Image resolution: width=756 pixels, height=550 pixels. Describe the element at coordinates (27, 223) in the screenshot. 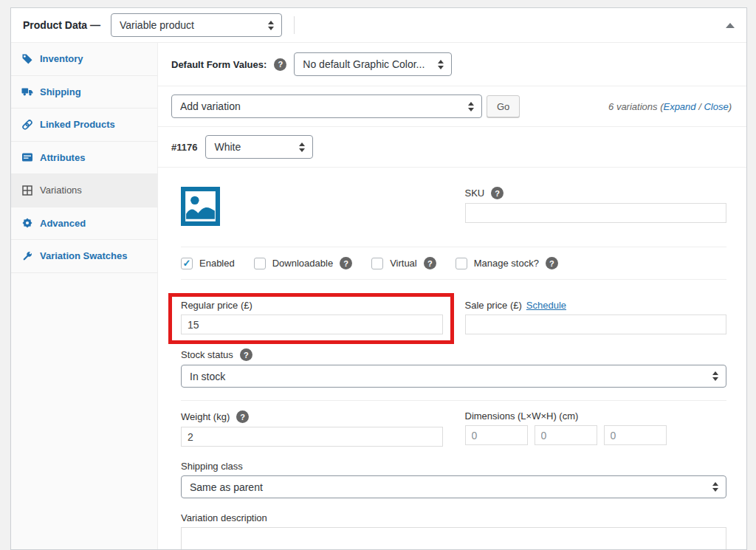

I see `gear-icon` at that location.